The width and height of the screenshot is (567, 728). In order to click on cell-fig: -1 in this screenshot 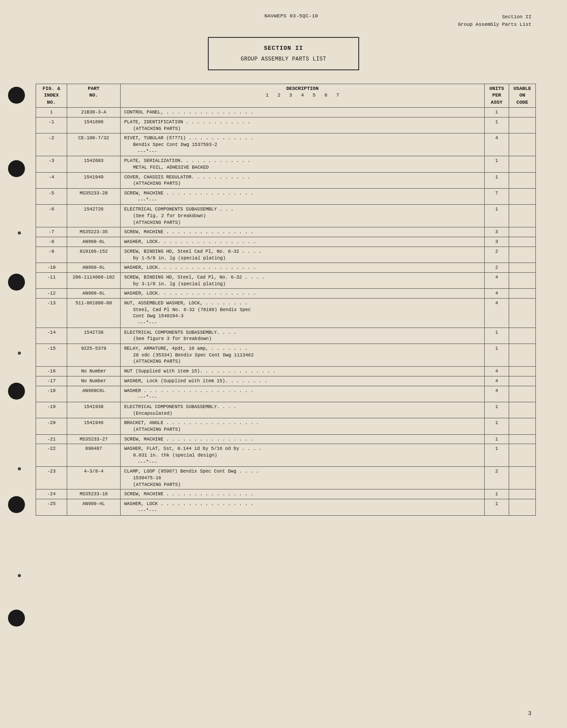, I will do `click(52, 125)`.